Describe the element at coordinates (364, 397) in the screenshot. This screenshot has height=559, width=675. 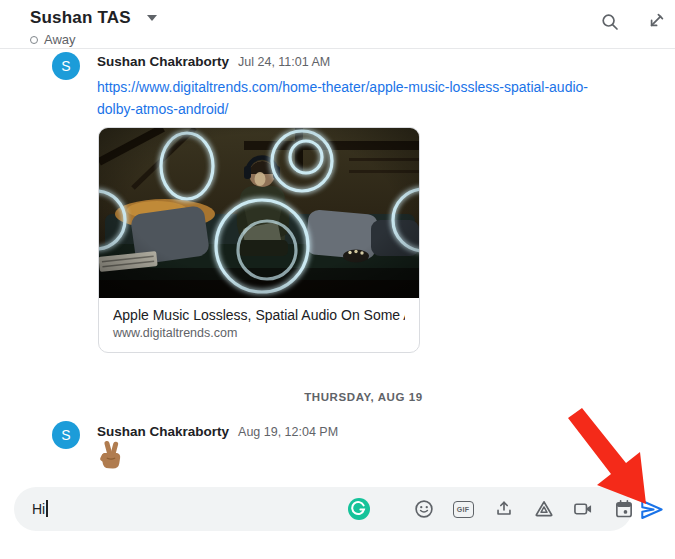
I see `date-divider: THURSDAY, AUG 19` at that location.